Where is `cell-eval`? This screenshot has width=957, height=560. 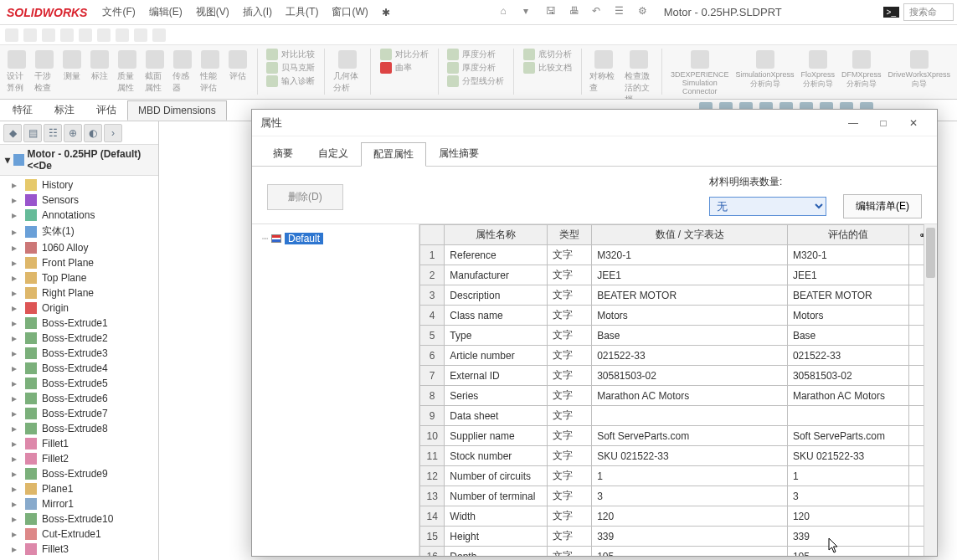 cell-eval is located at coordinates (847, 416).